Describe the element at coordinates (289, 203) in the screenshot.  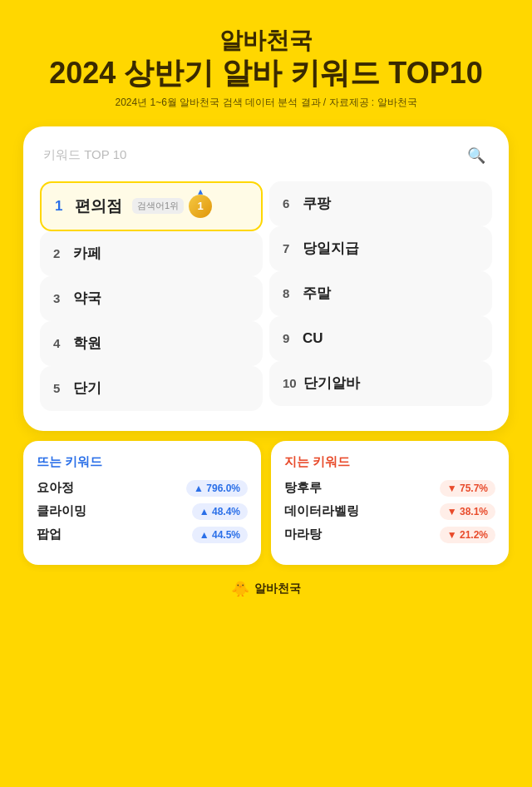
I see `rank-number: 6` at that location.